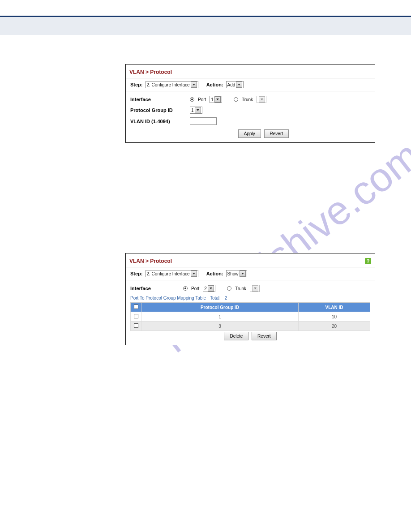 Image resolution: width=411 pixels, height=532 pixels. What do you see at coordinates (168, 298) in the screenshot?
I see `table-name: Port To Protocol Group Mapping Table` at bounding box center [168, 298].